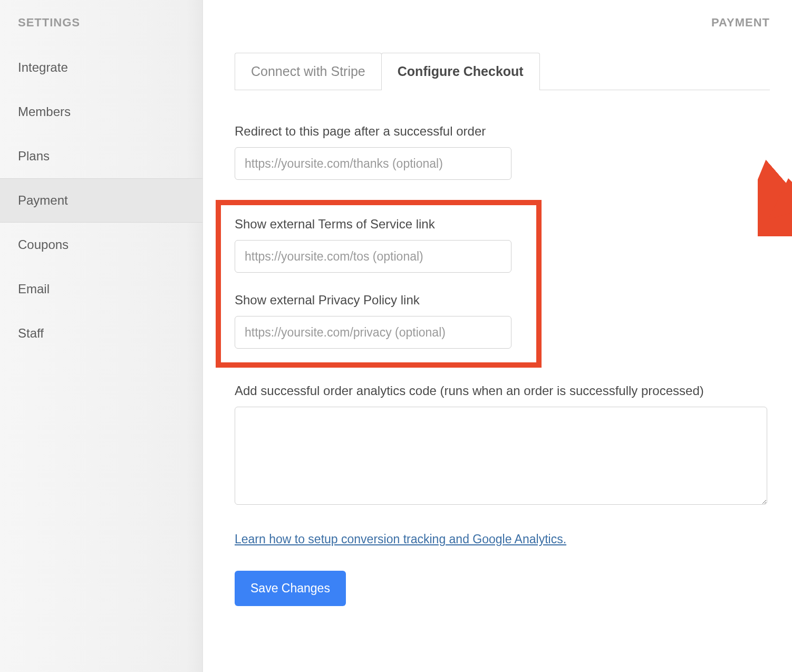 The width and height of the screenshot is (792, 672). Describe the element at coordinates (43, 245) in the screenshot. I see `sidebar-item-label: Coupons` at that location.